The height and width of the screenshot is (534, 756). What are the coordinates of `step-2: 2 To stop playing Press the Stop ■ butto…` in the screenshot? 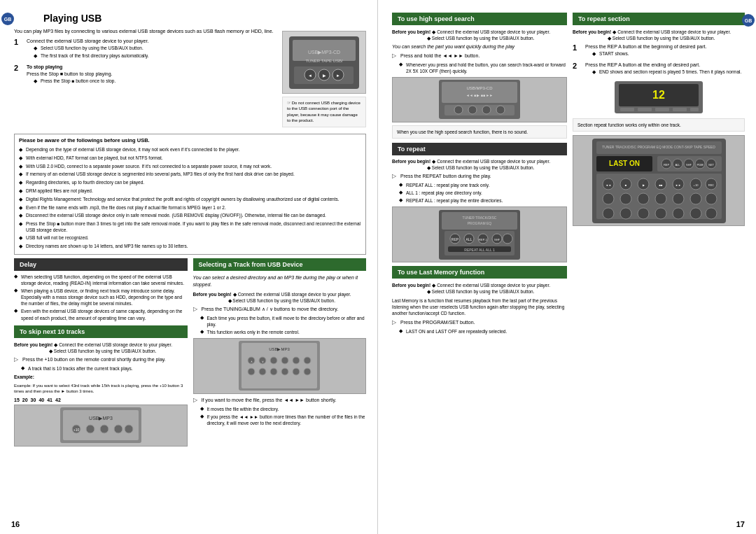 It's located at (146, 74).